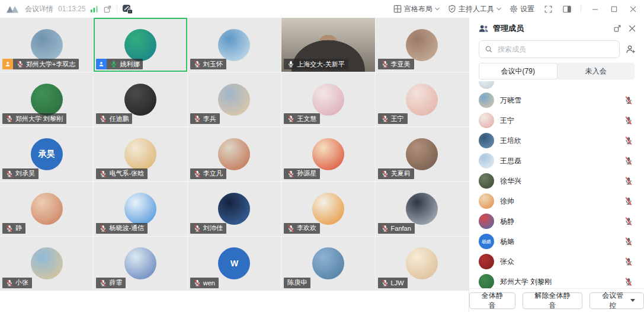  What do you see at coordinates (557, 201) in the screenshot?
I see `member-row: 徐帅` at bounding box center [557, 201].